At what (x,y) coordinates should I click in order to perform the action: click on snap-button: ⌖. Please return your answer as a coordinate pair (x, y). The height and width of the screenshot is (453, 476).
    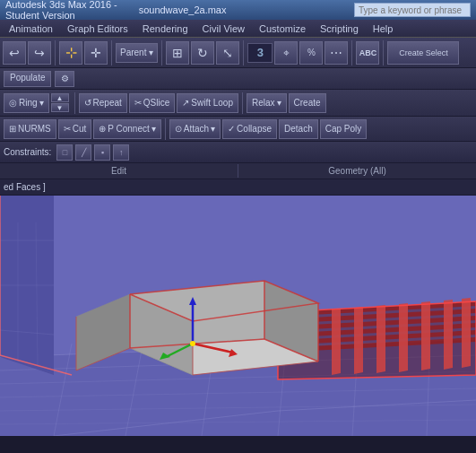
    Looking at the image, I should click on (286, 53).